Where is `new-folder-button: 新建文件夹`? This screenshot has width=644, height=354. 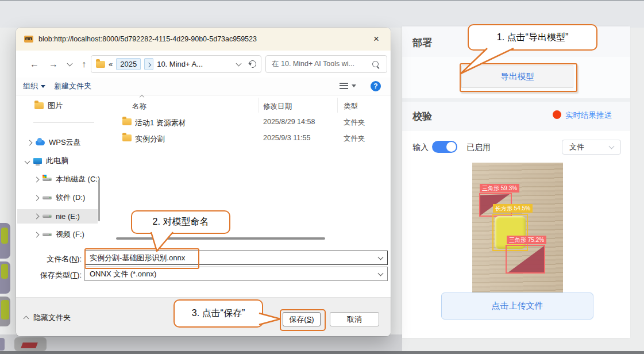 new-folder-button: 新建文件夹 is located at coordinates (72, 86).